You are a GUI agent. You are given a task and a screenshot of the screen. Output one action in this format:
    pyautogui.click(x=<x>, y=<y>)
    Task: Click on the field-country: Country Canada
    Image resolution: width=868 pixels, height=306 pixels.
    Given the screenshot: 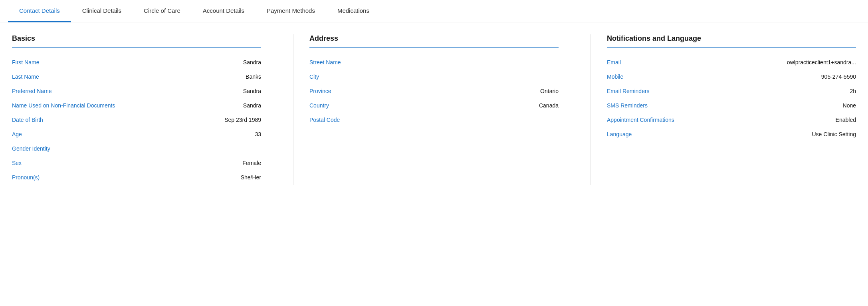 What is the action you would take?
    pyautogui.click(x=434, y=106)
    